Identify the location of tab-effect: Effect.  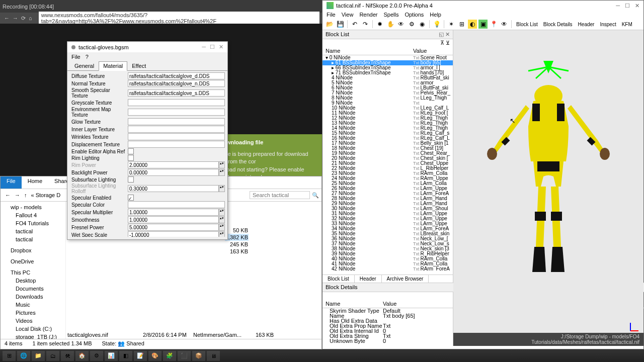
(139, 66).